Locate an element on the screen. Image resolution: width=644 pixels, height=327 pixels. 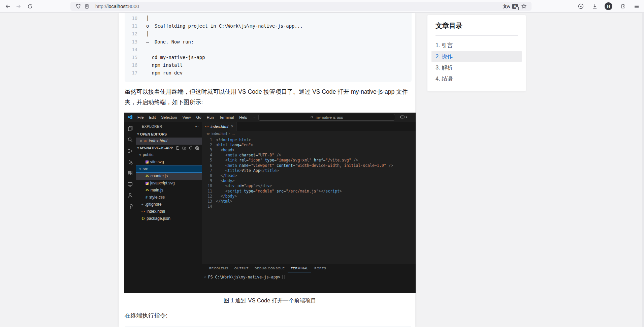
tab-label: index.html is located at coordinates (219, 126).